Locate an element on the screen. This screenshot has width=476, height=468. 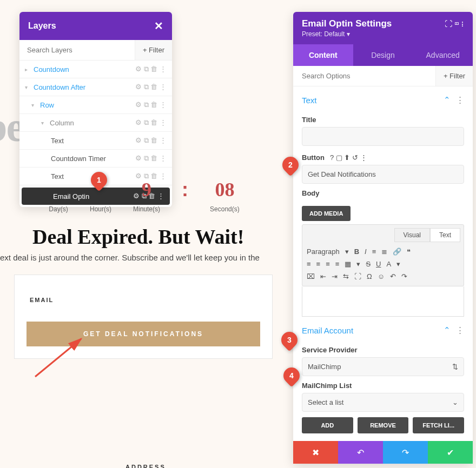
layer-item: Countdown Timer⚙ ⧉ 🗑 ⋮ is located at coordinates (96, 159).